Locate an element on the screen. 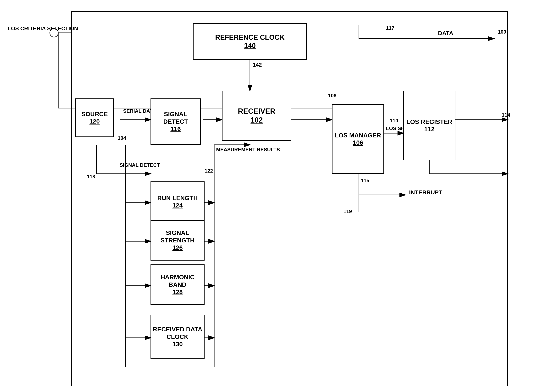  los-register-box: LOS REGISTER 112 is located at coordinates (429, 125).